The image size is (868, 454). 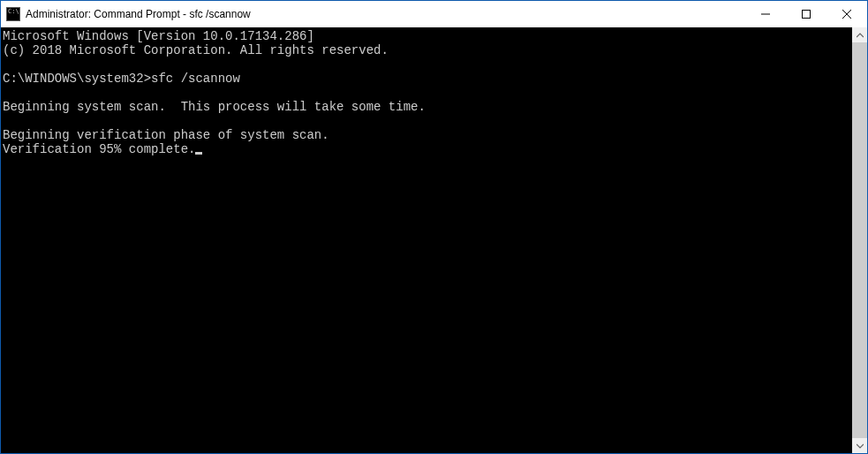 What do you see at coordinates (766, 14) in the screenshot?
I see `minimize-button` at bounding box center [766, 14].